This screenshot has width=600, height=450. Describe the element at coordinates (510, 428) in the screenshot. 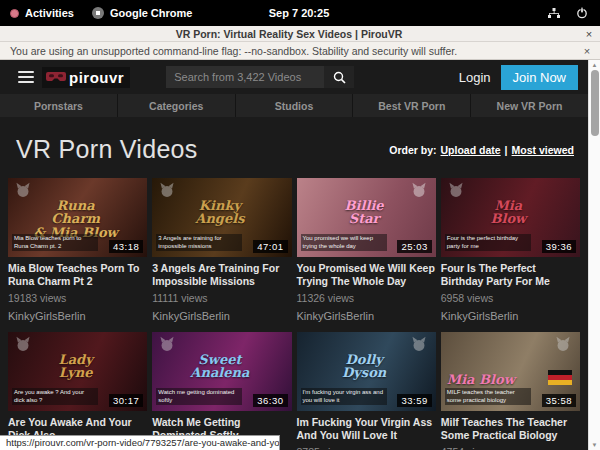

I see `video-title-link: Milf Teaches The Teacher Some Practical …` at that location.